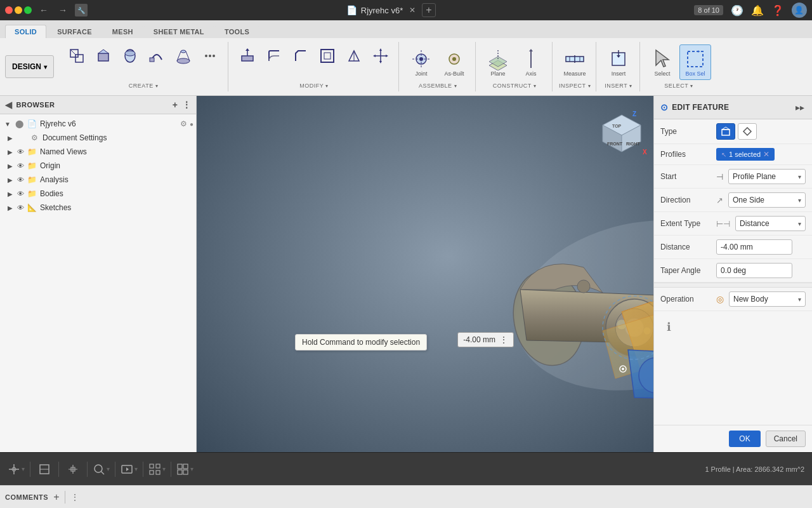 Image resolution: width=812 pixels, height=508 pixels. What do you see at coordinates (745, 439) in the screenshot?
I see `ok-button: OK` at bounding box center [745, 439].